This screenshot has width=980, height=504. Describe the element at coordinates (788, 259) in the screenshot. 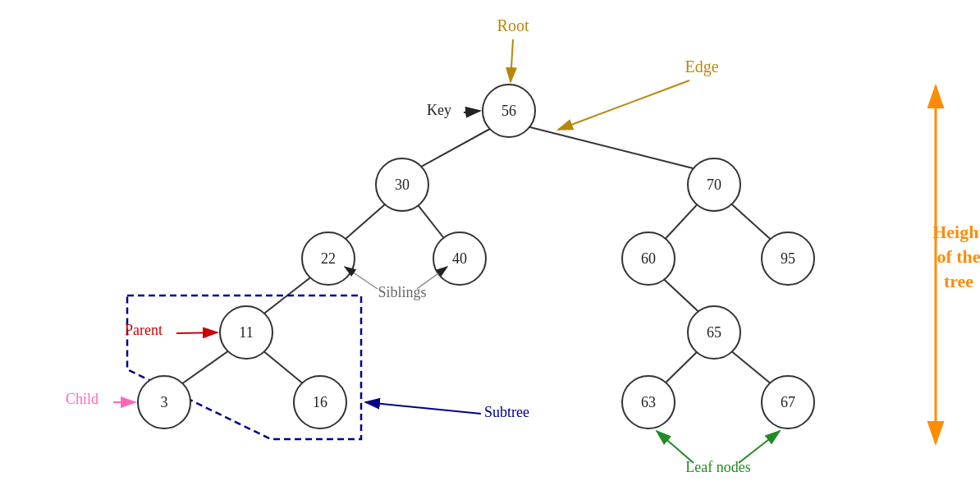

I see `node-95-label: 95` at that location.